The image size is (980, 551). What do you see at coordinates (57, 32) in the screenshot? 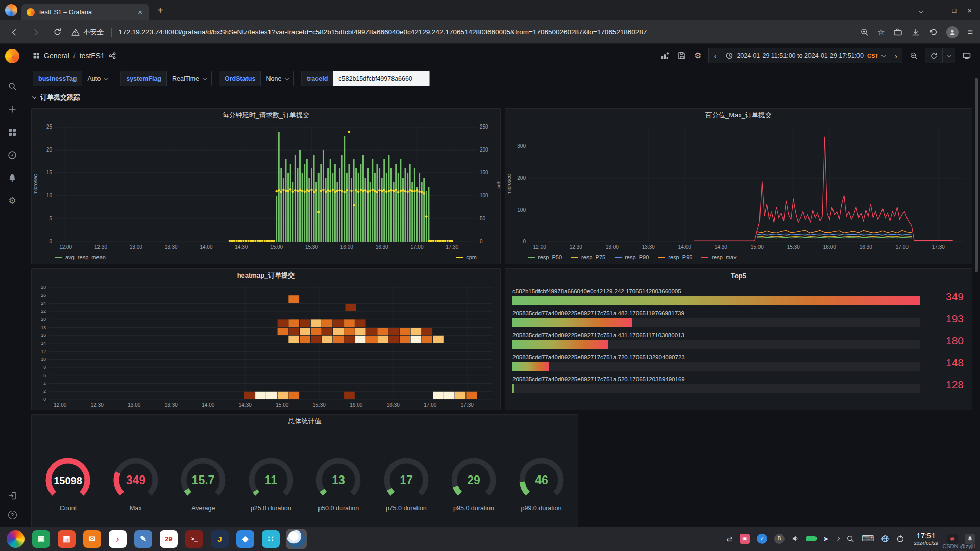
I see `reload-button` at bounding box center [57, 32].